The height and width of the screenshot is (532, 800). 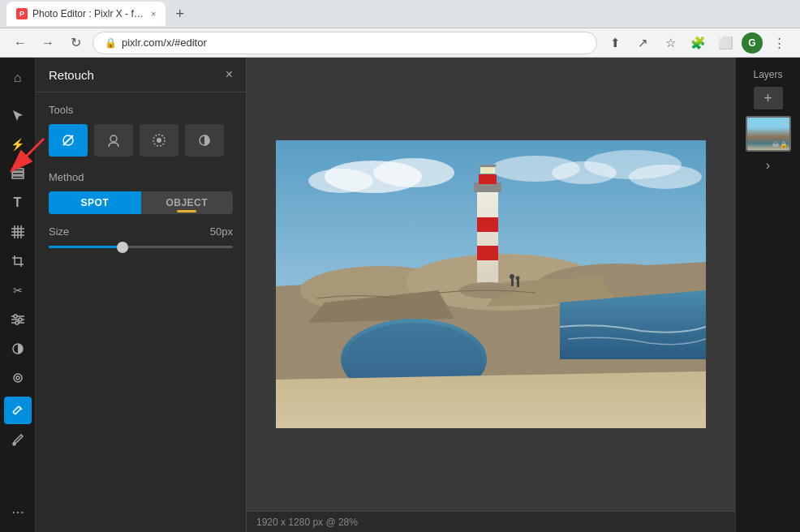 What do you see at coordinates (86, 14) in the screenshot?
I see `browser-tab: P Photo Editor : Pixlr X - free im... ×` at bounding box center [86, 14].